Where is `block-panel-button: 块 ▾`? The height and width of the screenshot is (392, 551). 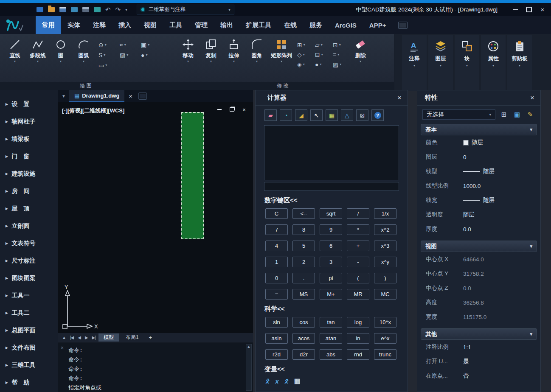 block-panel-button: 块 ▾ is located at coordinates (467, 63).